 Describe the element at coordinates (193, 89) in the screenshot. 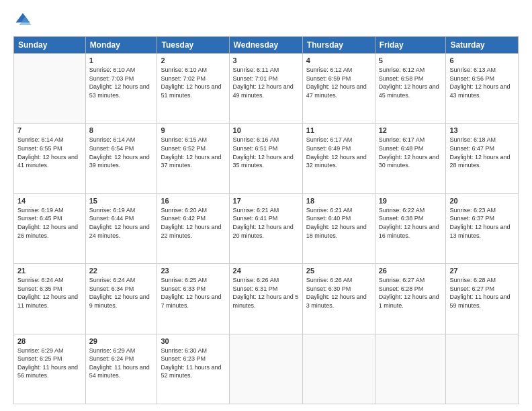

I see `calendar-cell: 2Sunrise: 6:10 AMSunset: 7:02 PMDaylight…` at that location.